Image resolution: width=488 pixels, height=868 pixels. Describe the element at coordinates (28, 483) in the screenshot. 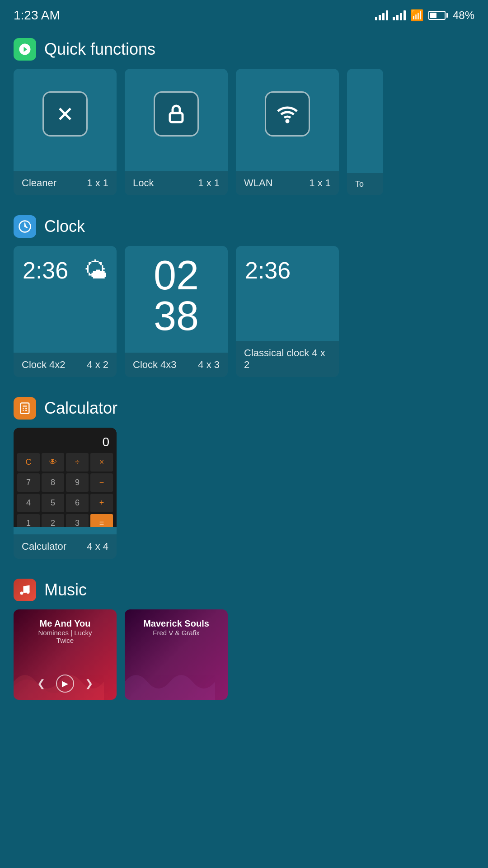

I see `calc-btn-7: 7` at that location.